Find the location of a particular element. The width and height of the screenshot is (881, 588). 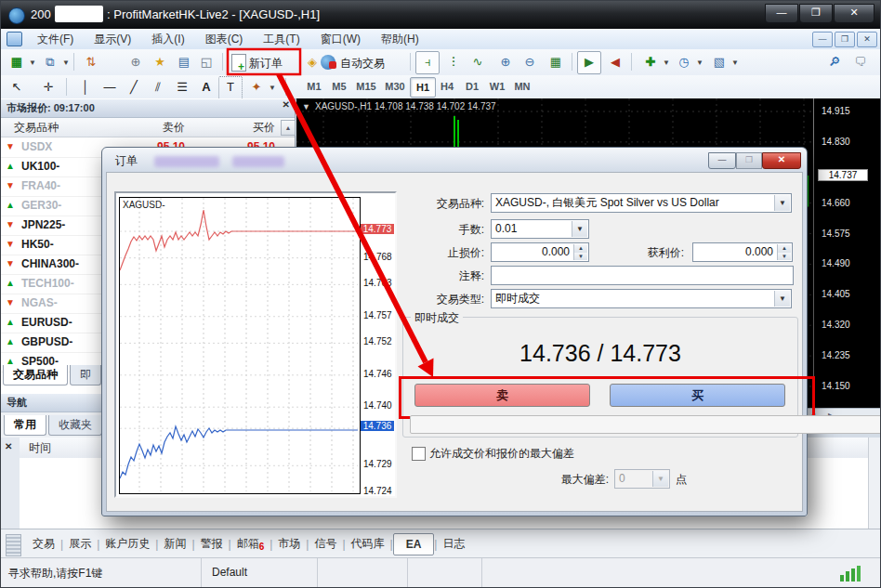

vertical-line-tool-icon: │ is located at coordinates (85, 87).